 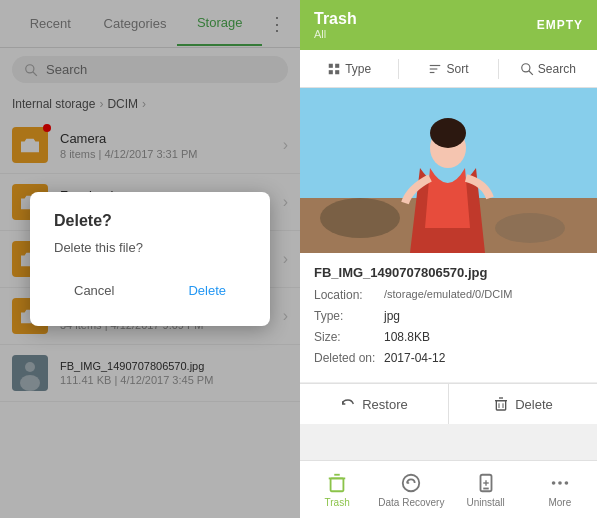 What do you see at coordinates (336, 25) in the screenshot?
I see `trash-title-group: Trash All` at bounding box center [336, 25].